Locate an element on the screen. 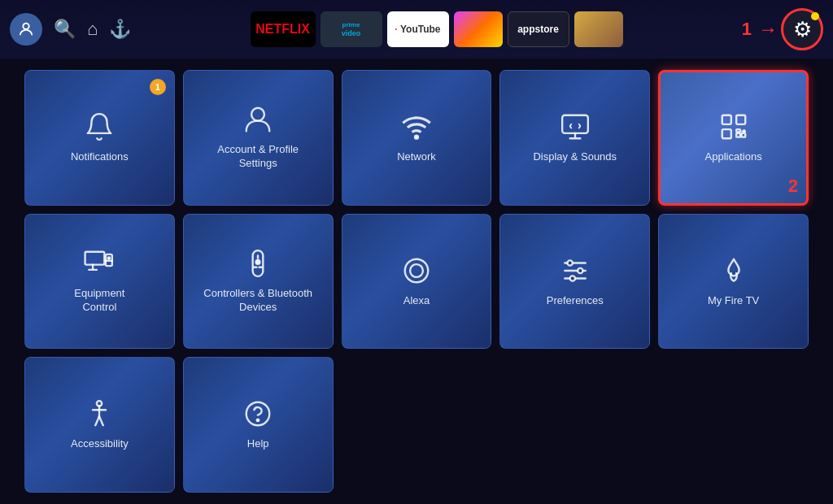  tile-alexa: Alexa is located at coordinates (416, 281).